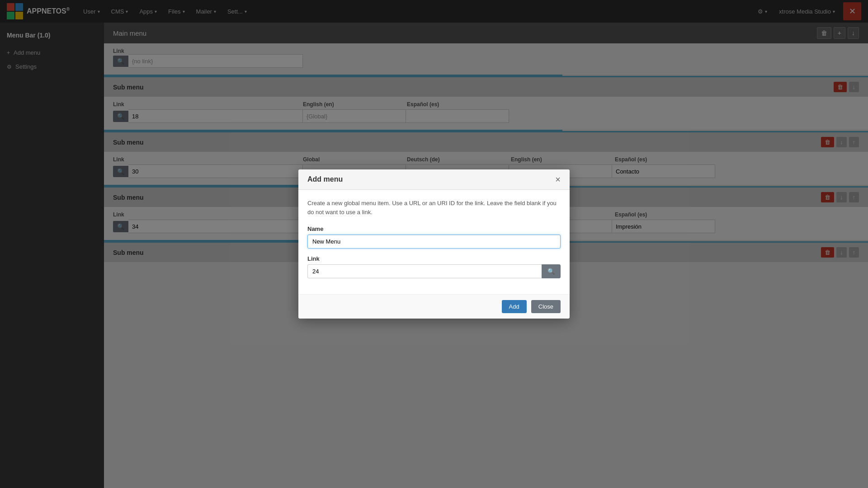 Image resolution: width=868 pixels, height=488 pixels. I want to click on add-menu-modal: Add menu × Create a new global menu item…, so click(434, 244).